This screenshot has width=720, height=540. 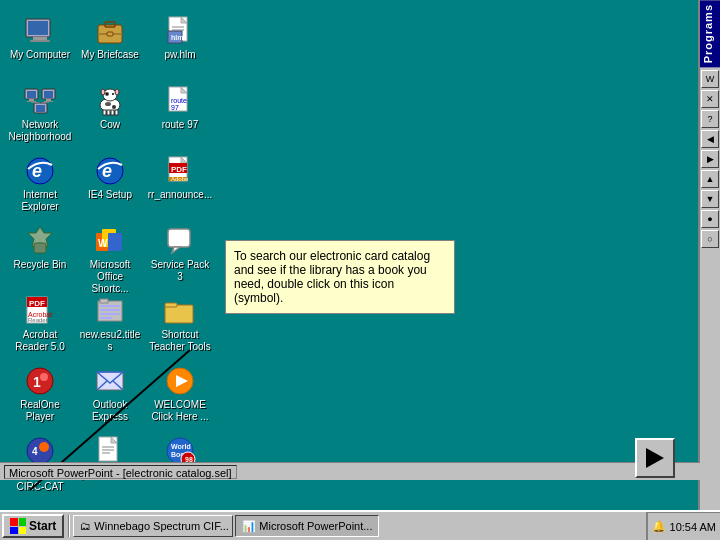 What do you see at coordinates (180, 101) in the screenshot?
I see `route97-icon: route 97` at bounding box center [180, 101].